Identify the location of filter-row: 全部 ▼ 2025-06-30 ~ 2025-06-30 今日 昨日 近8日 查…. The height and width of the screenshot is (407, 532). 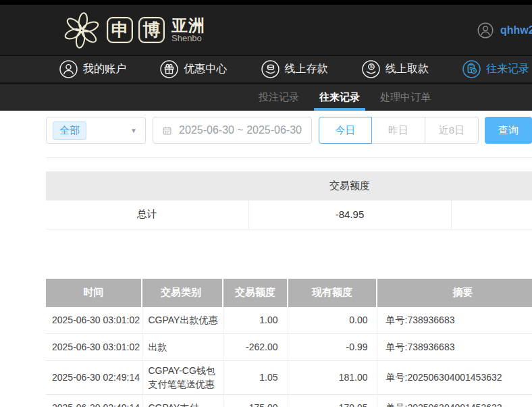
(289, 130).